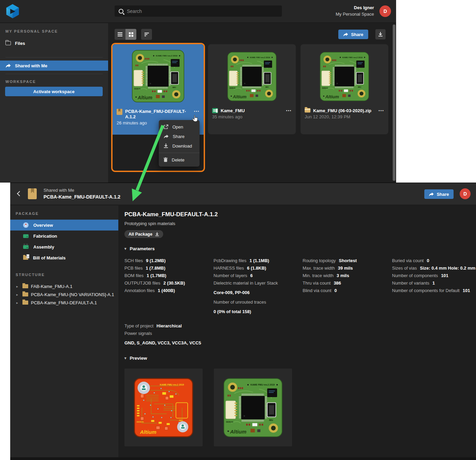 The width and height of the screenshot is (476, 460). I want to click on extra-params: Type of projectHierarchical Power signal…, so click(163, 335).